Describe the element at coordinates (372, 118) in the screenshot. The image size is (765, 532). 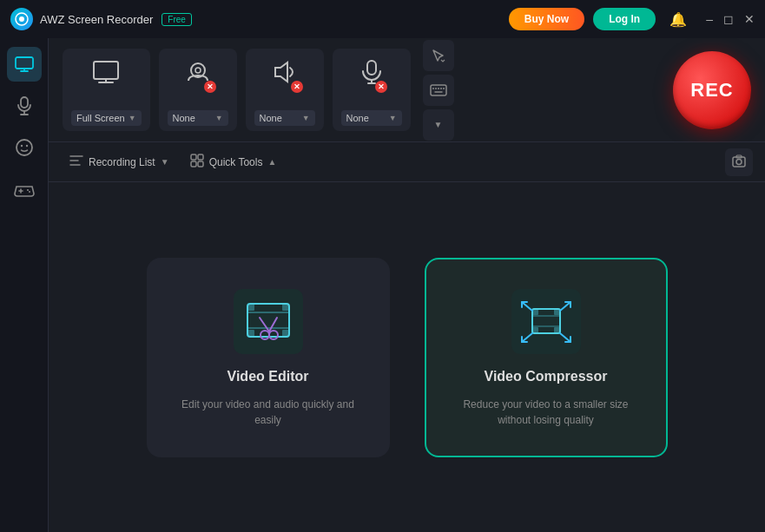
I see `mic-select: None ▼` at that location.